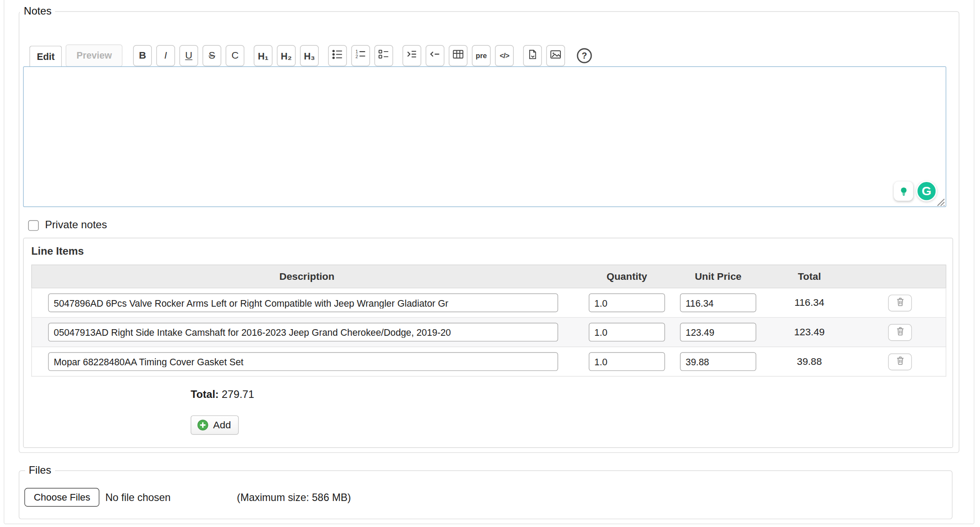 The width and height of the screenshot is (980, 527). Describe the element at coordinates (337, 56) in the screenshot. I see `unordered-list-button` at that location.